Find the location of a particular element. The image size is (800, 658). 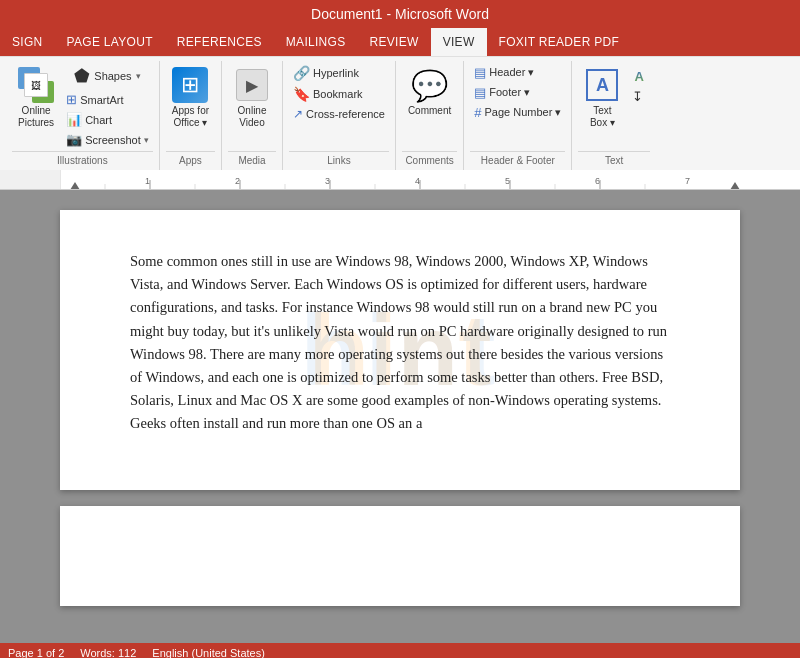

chart-label: Chart is located at coordinates (98, 120).